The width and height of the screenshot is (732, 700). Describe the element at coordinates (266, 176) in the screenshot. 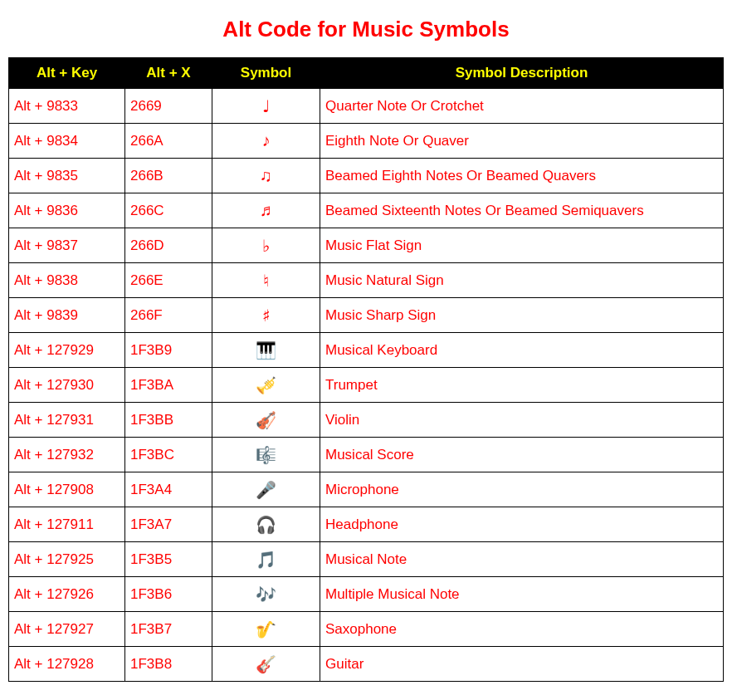

I see `cell-symbol: ♫` at that location.